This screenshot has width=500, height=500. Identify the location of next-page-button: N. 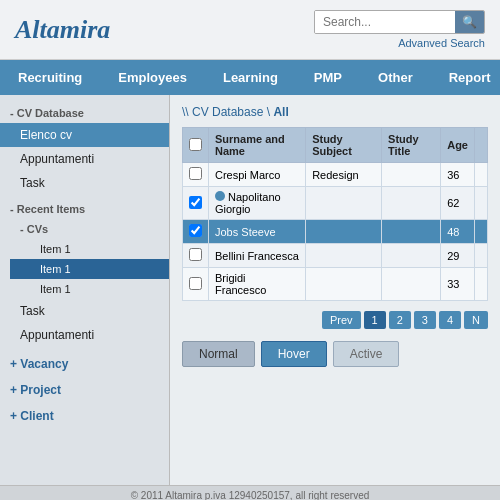
(476, 320).